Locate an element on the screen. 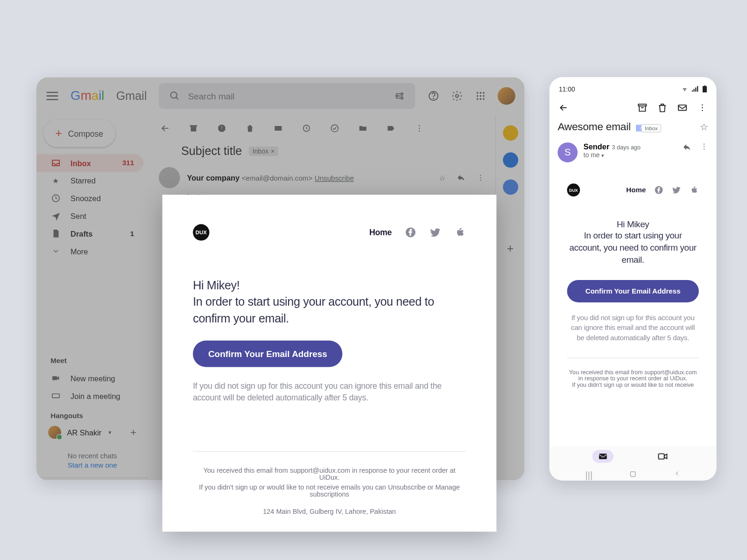 The width and height of the screenshot is (747, 560). mobile-status-bar: 11:00 is located at coordinates (633, 87).